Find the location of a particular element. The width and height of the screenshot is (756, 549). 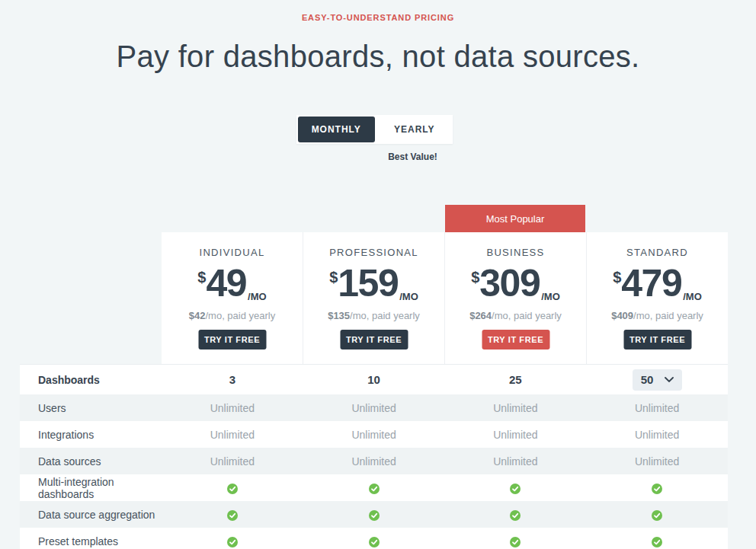

feature-label: Multi-integration dashboards is located at coordinates (91, 488).